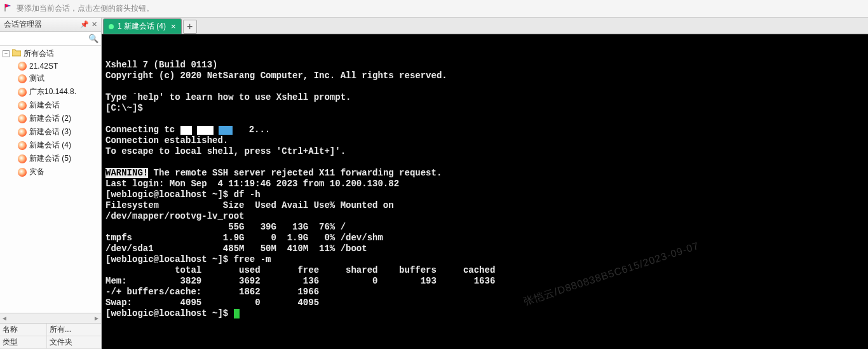 The width and height of the screenshot is (868, 349). Describe the element at coordinates (17, 53) in the screenshot. I see `folder-icon` at that location.